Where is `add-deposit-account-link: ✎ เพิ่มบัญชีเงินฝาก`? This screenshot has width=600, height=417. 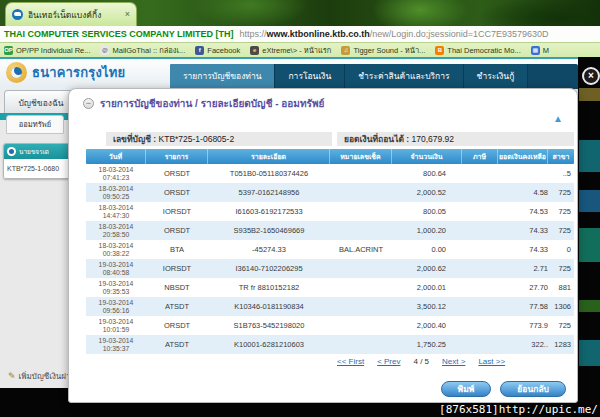 add-deposit-account-link: ✎ เพิ่มบัญชีเงินฝาก is located at coordinates (42, 376).